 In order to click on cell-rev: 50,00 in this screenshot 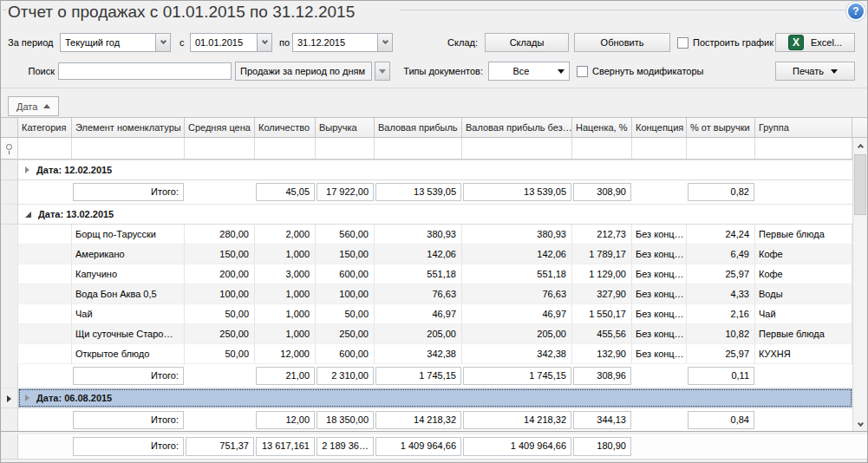, I will do `click(345, 314)`.